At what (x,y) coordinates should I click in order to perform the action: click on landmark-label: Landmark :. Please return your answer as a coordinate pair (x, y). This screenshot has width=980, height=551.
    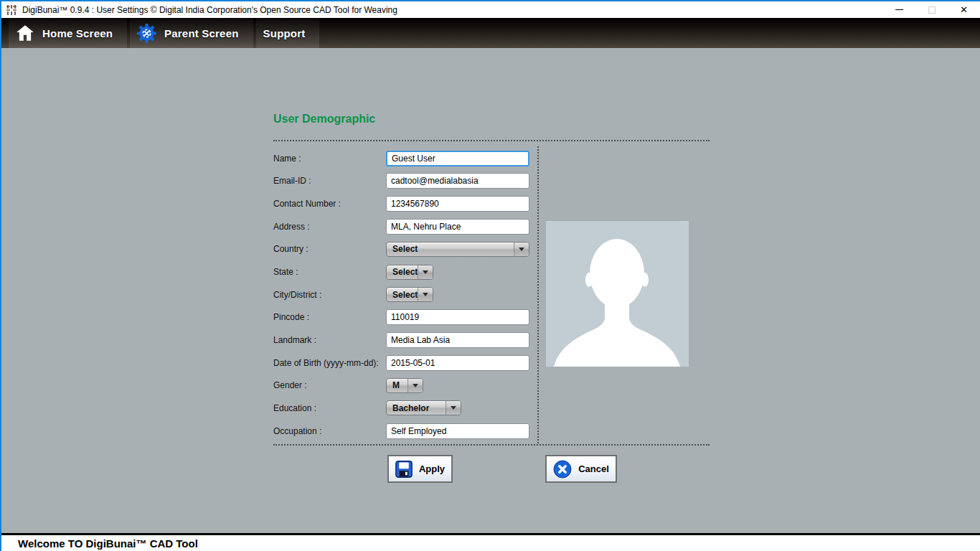
    Looking at the image, I should click on (330, 340).